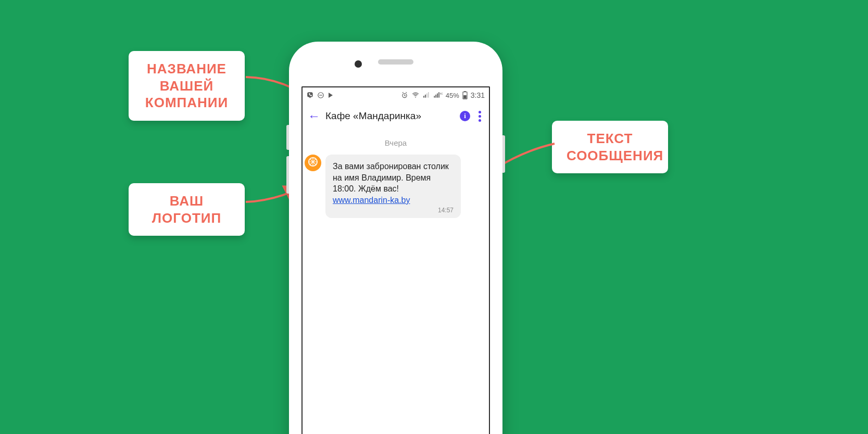  I want to click on phone-speaker-slot, so click(396, 62).